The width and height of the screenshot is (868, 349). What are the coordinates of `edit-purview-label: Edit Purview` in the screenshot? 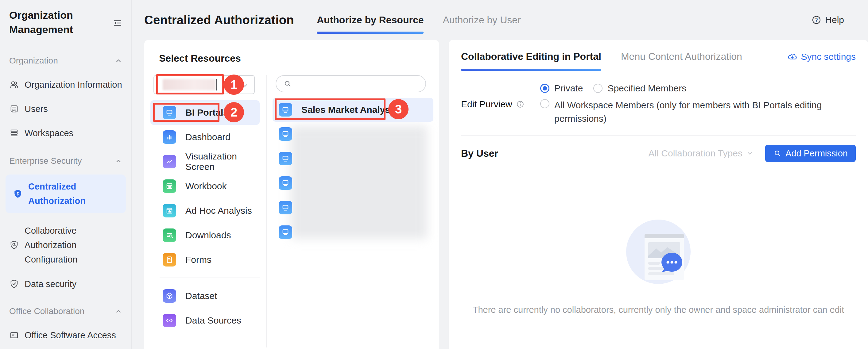 It's located at (487, 104).